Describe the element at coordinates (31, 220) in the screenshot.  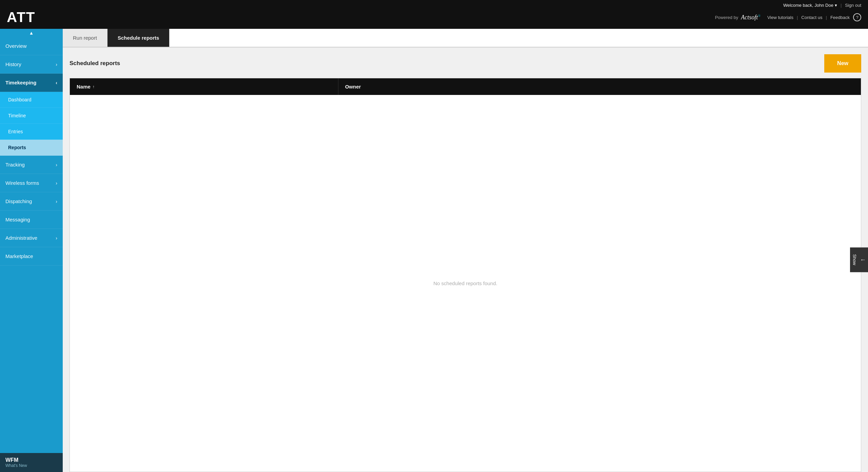
I see `sidebar-item-messaging: Messaging` at that location.